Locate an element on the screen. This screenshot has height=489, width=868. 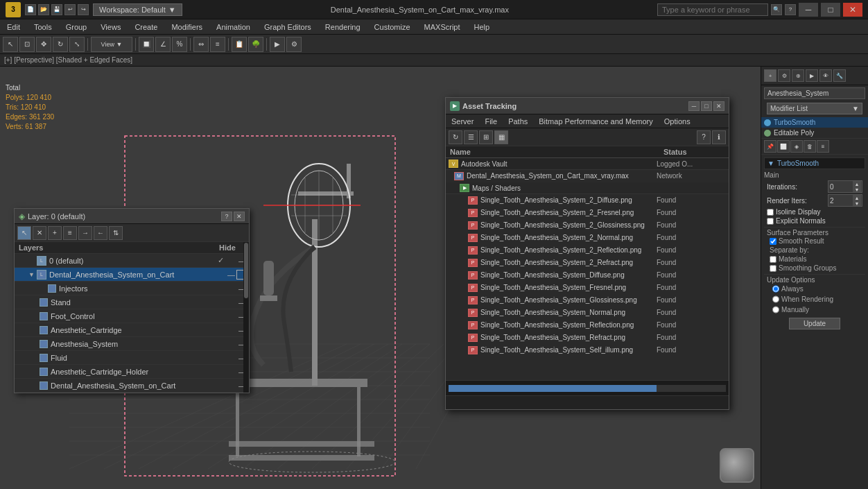
modifier-list-dropdown: Modifier List ▼ is located at coordinates (815, 108).